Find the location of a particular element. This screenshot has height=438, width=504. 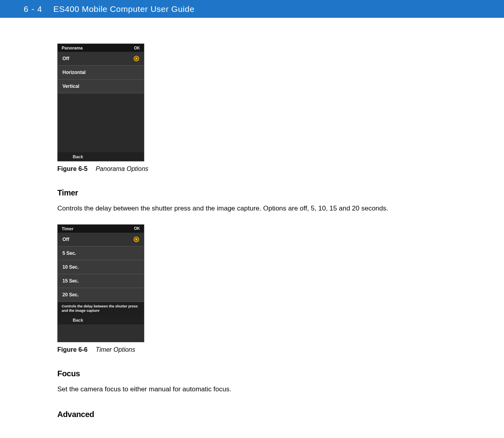

figure-title: Timer Options is located at coordinates (115, 350).